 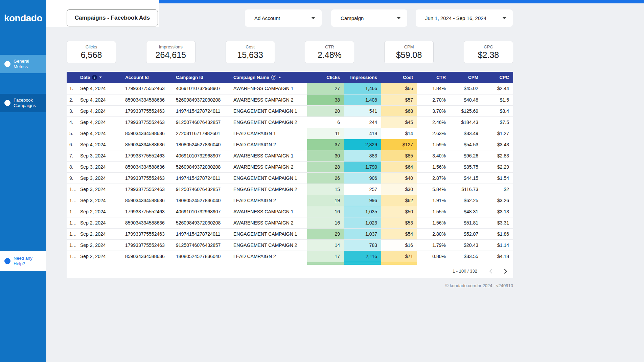 I want to click on col-header-account-id: Account Id, so click(x=146, y=77).